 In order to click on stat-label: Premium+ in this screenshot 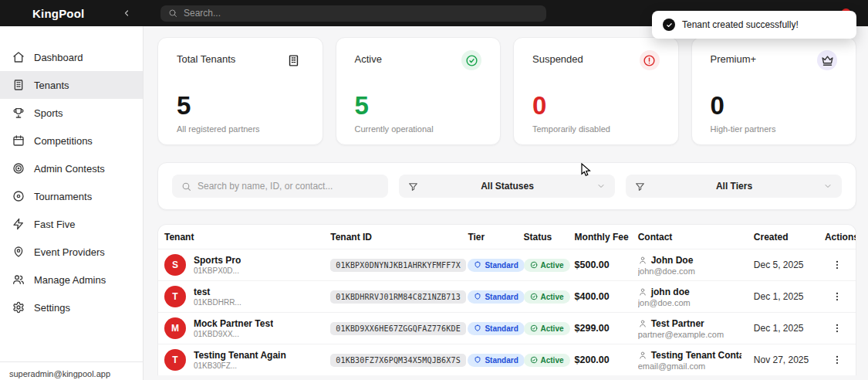, I will do `click(734, 59)`.